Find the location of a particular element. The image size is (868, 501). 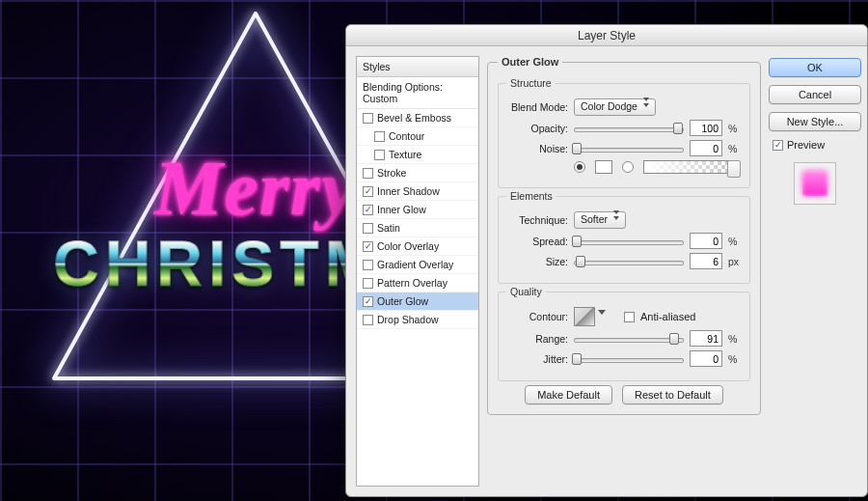

style-row-satin: Satin is located at coordinates (418, 228).